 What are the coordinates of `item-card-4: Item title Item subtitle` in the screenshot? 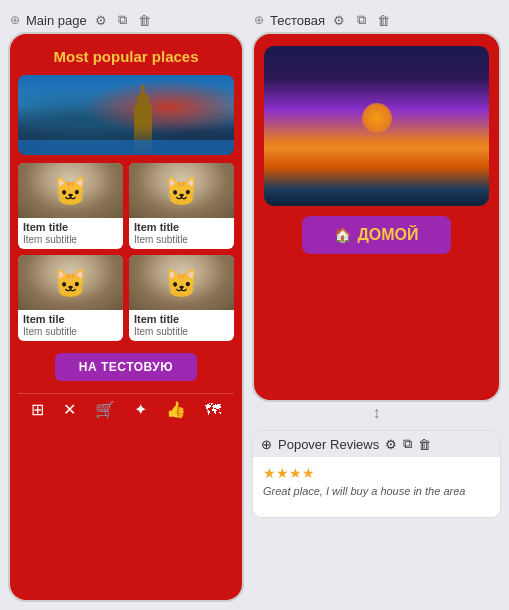 It's located at (182, 298).